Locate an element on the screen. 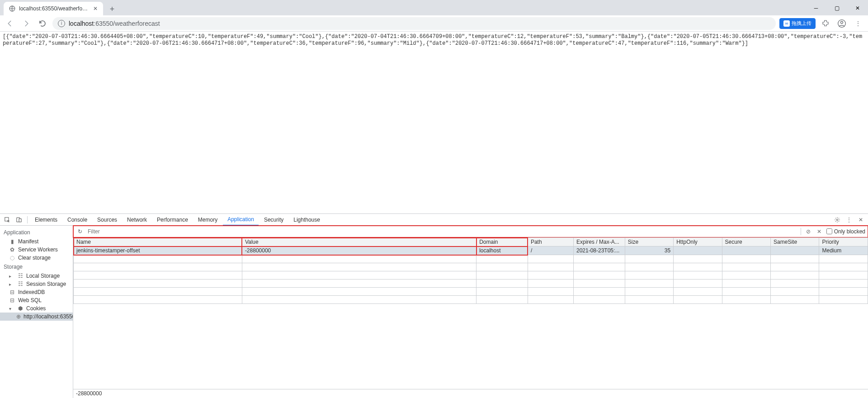  close-icon: ✕ is located at coordinates (95, 9).